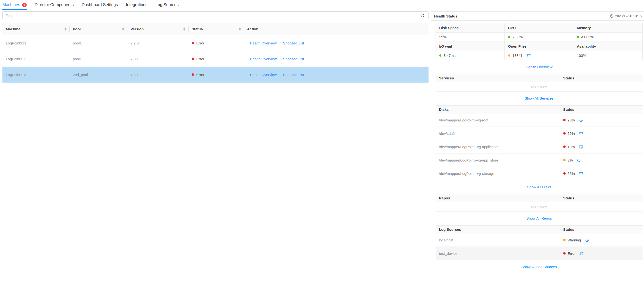 Image resolution: width=644 pixels, height=290 pixels. I want to click on metric-value-cpu: 7.53%, so click(539, 37).